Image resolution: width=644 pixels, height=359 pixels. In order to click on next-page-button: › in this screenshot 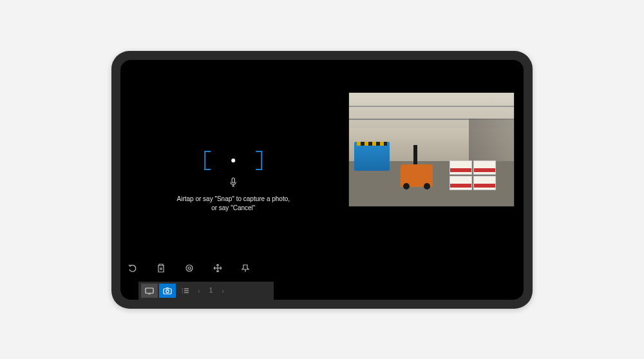, I will do `click(223, 291)`.